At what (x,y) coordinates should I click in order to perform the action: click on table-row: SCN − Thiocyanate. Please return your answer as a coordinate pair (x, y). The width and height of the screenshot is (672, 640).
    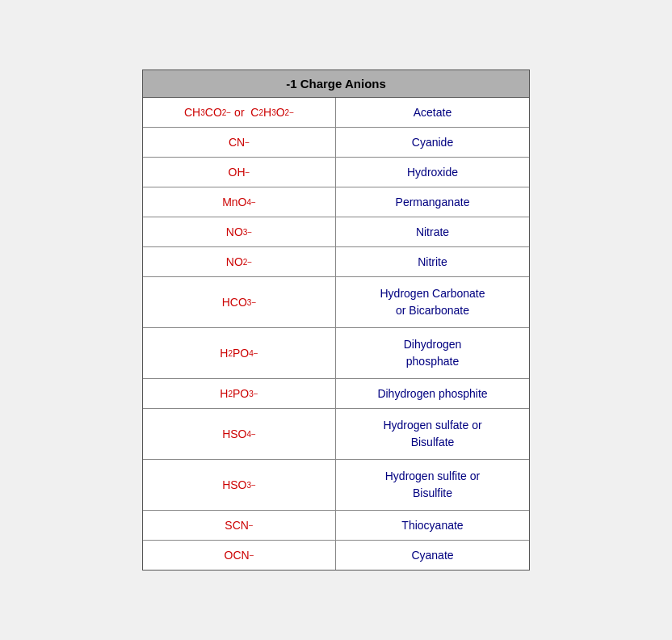
    Looking at the image, I should click on (336, 525).